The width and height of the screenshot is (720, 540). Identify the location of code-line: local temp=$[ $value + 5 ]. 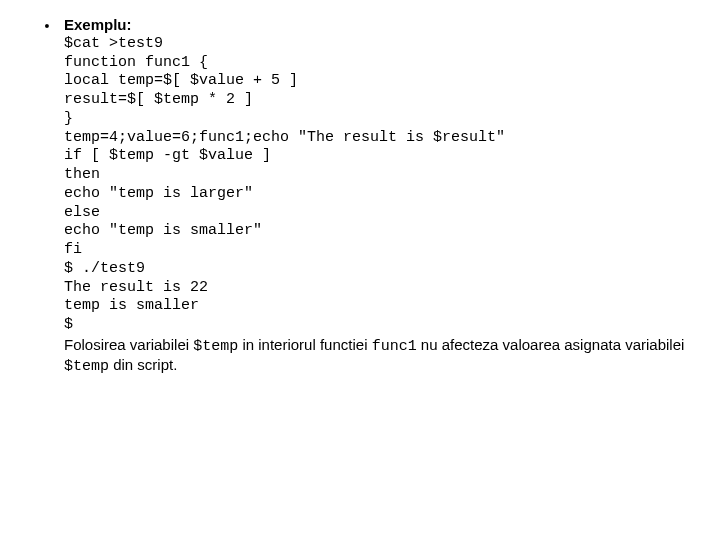
(377, 82).